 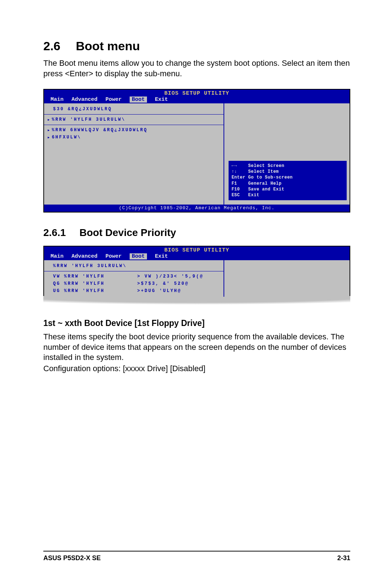 What do you see at coordinates (197, 347) in the screenshot?
I see `option-description: These items specify the boot device prio…` at bounding box center [197, 347].